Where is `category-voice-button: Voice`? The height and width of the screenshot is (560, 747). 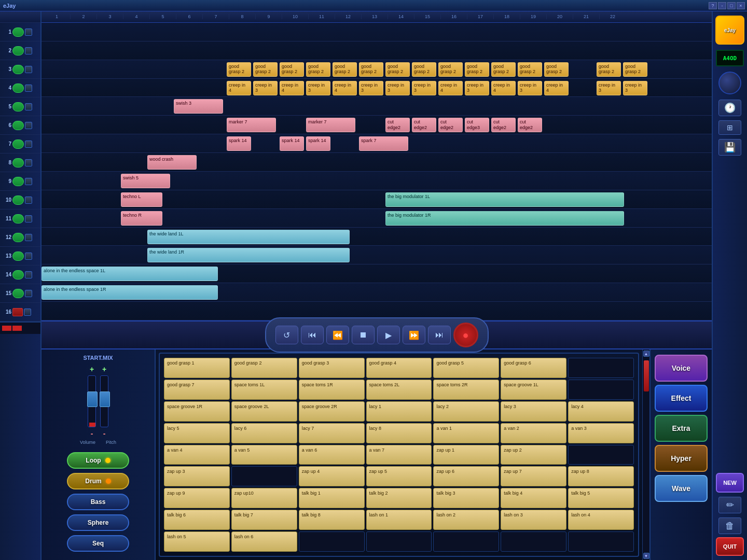
category-voice-button: Voice is located at coordinates (681, 368).